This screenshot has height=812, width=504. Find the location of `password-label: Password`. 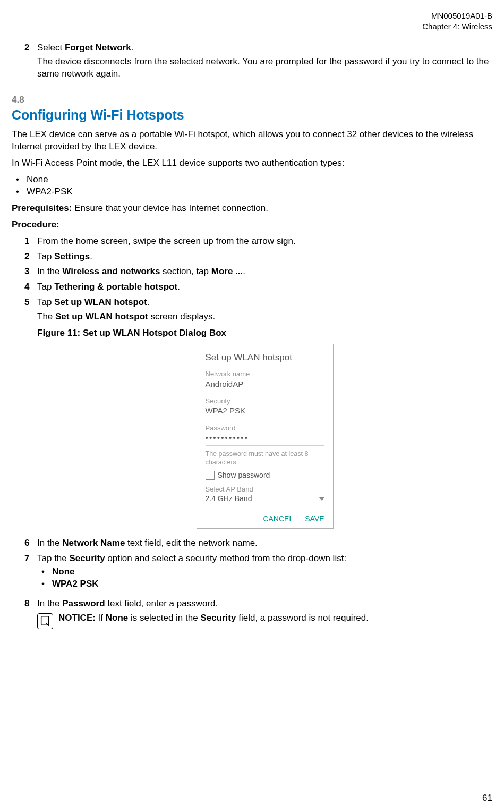

password-label: Password is located at coordinates (265, 428).